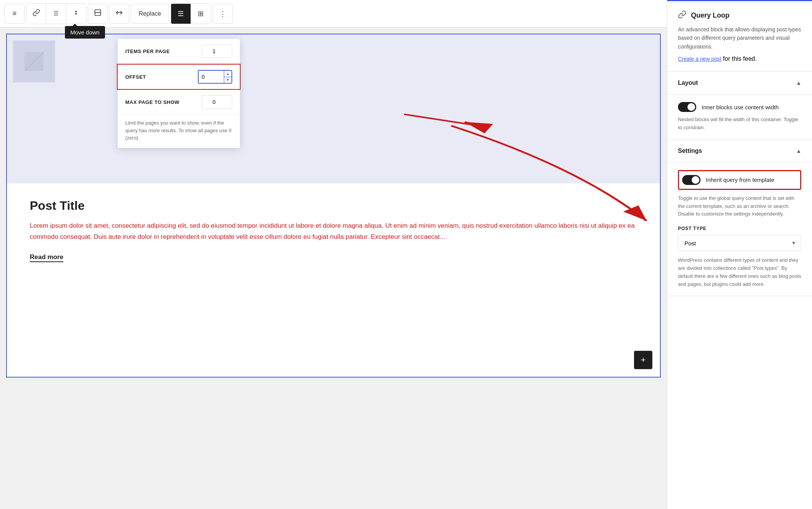  Describe the element at coordinates (85, 32) in the screenshot. I see `move-down-tooltip: Move down` at that location.